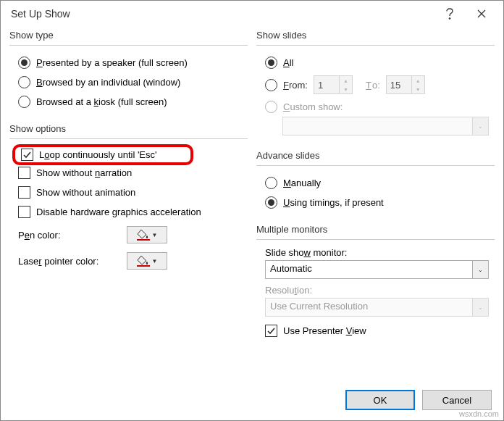 This screenshot has height=421, width=504. What do you see at coordinates (479, 414) in the screenshot?
I see `watermark: wsxdn.com` at bounding box center [479, 414].